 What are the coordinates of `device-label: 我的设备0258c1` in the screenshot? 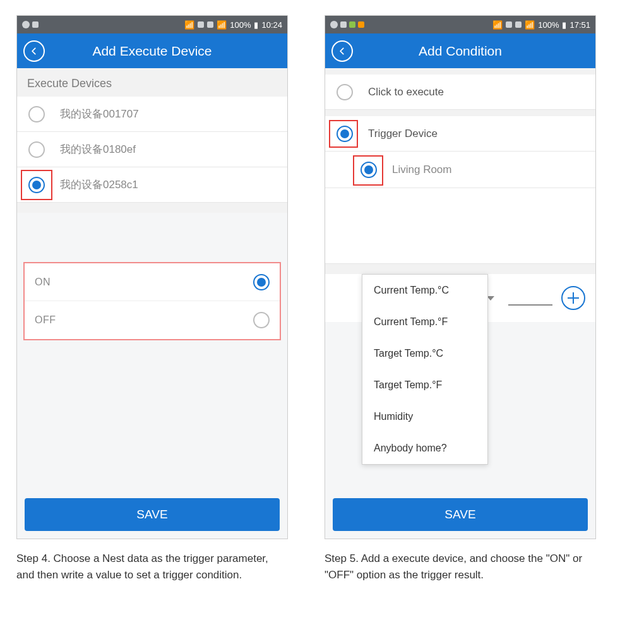 It's located at (99, 184).